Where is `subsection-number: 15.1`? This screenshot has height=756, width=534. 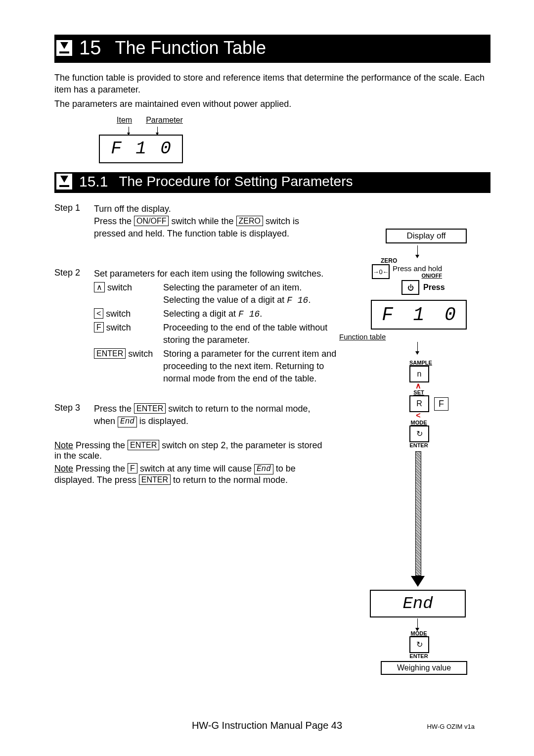
subsection-number: 15.1 is located at coordinates (93, 182).